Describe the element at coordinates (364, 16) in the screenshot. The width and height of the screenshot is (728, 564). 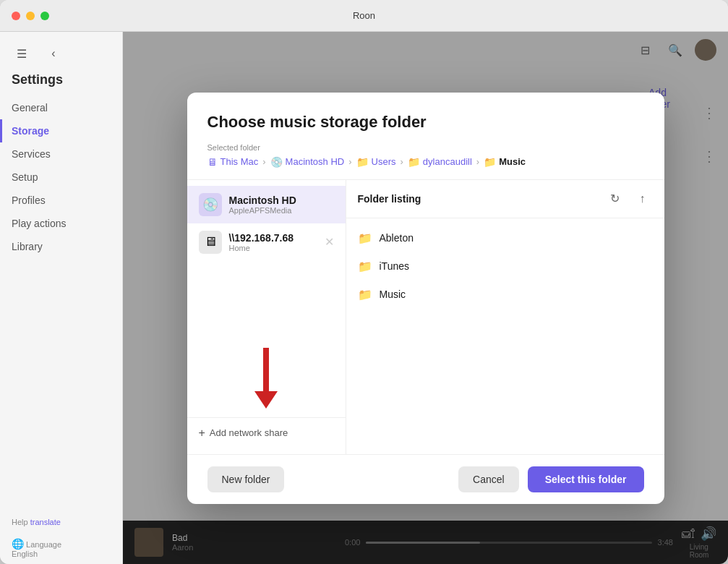
I see `app-title: Roon` at that location.